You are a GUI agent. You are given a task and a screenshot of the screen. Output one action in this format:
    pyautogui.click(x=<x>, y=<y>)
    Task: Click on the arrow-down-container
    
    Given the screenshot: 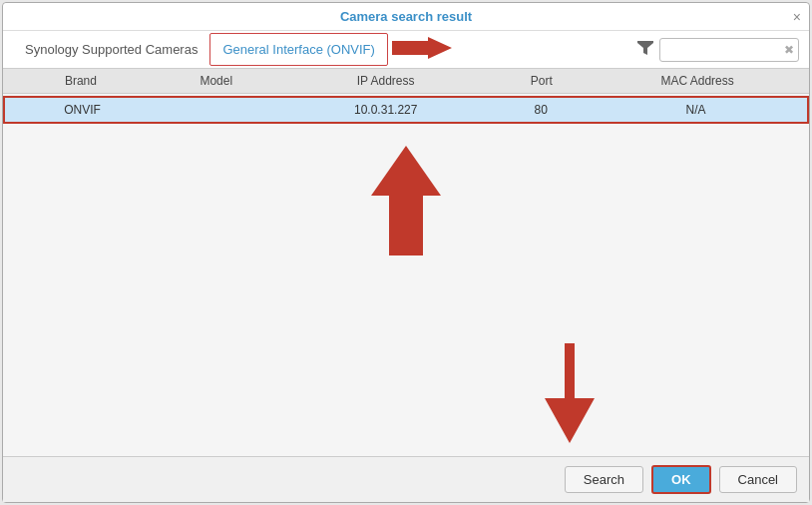 What is the action you would take?
    pyautogui.click(x=570, y=395)
    